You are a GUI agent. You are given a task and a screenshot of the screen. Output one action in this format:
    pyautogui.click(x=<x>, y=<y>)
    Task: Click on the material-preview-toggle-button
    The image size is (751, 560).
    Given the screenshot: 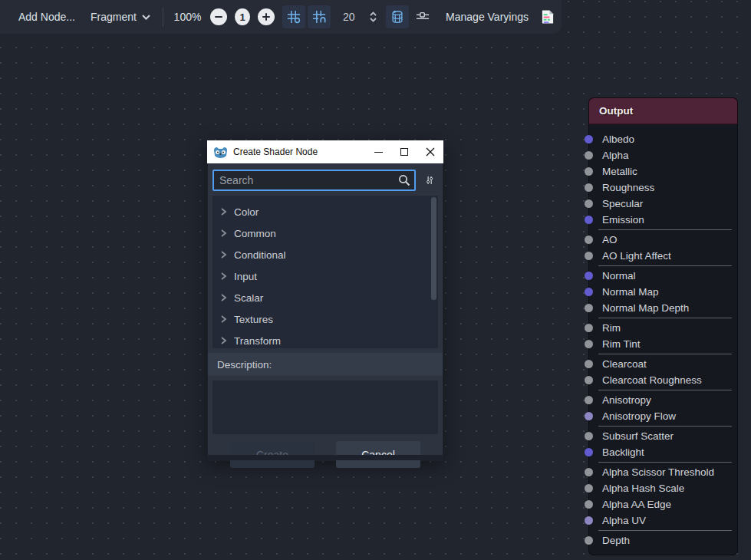 What is the action you would take?
    pyautogui.click(x=397, y=17)
    